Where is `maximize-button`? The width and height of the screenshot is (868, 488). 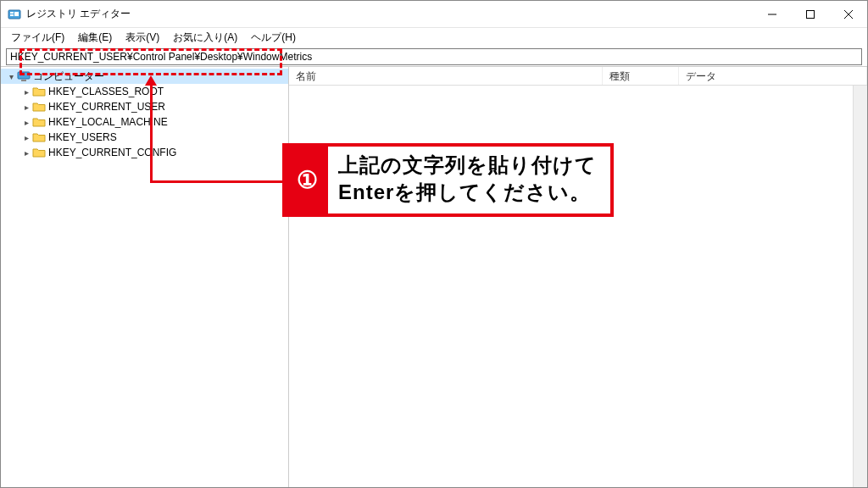
maximize-button is located at coordinates (810, 14).